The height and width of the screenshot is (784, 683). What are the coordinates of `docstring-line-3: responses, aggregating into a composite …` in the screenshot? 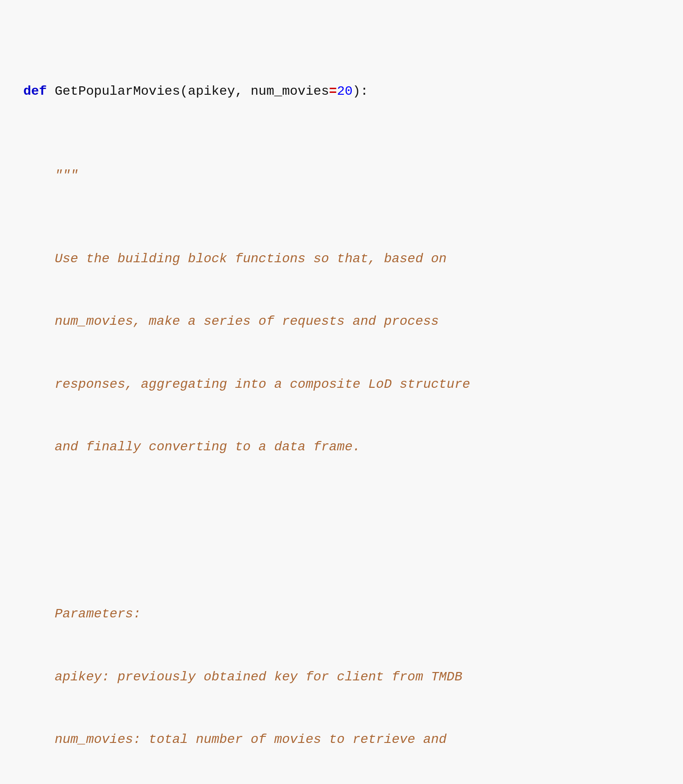 It's located at (247, 385).